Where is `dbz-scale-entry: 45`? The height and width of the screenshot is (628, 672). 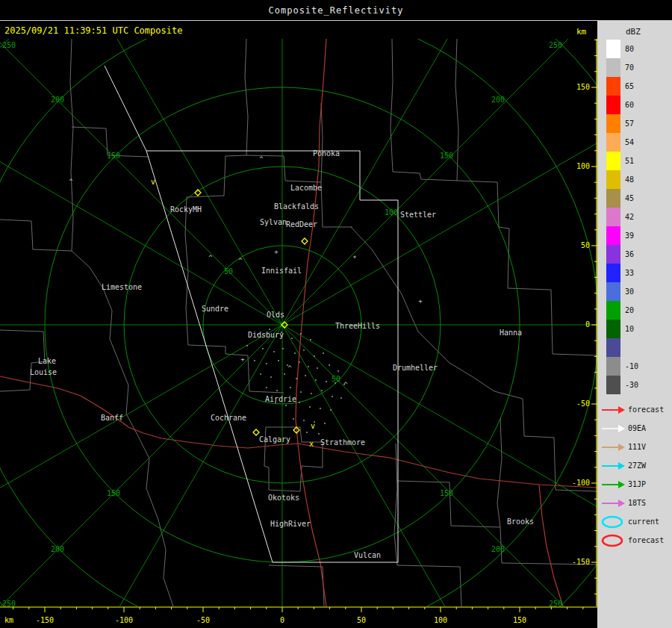 dbz-scale-entry: 45 is located at coordinates (635, 199).